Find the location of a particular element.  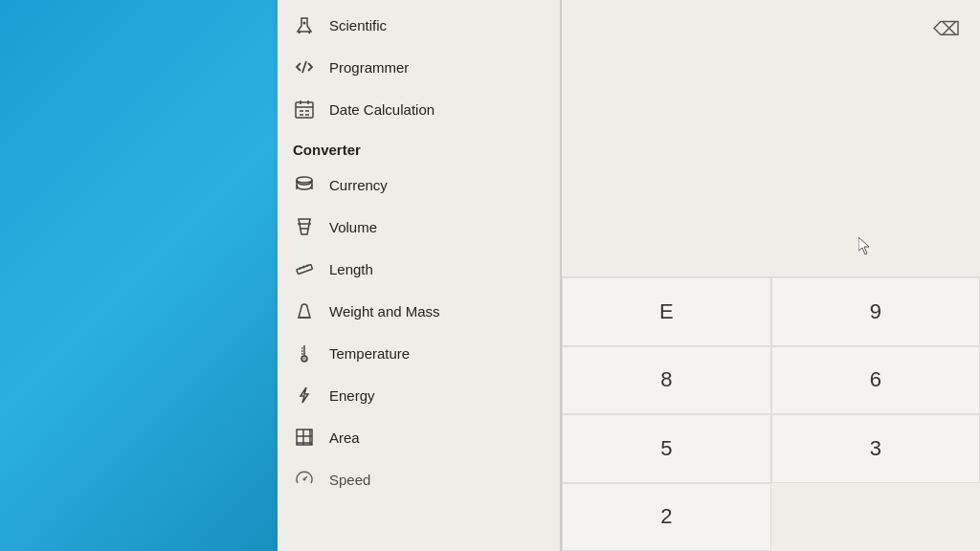

btn-5: 5 is located at coordinates (666, 449).